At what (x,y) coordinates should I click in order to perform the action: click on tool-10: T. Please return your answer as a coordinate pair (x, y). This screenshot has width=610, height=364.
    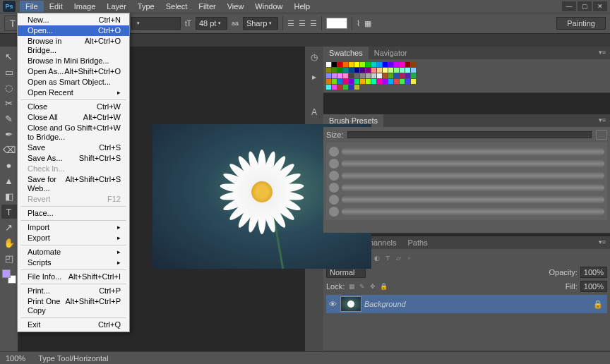
    Looking at the image, I should click on (9, 212).